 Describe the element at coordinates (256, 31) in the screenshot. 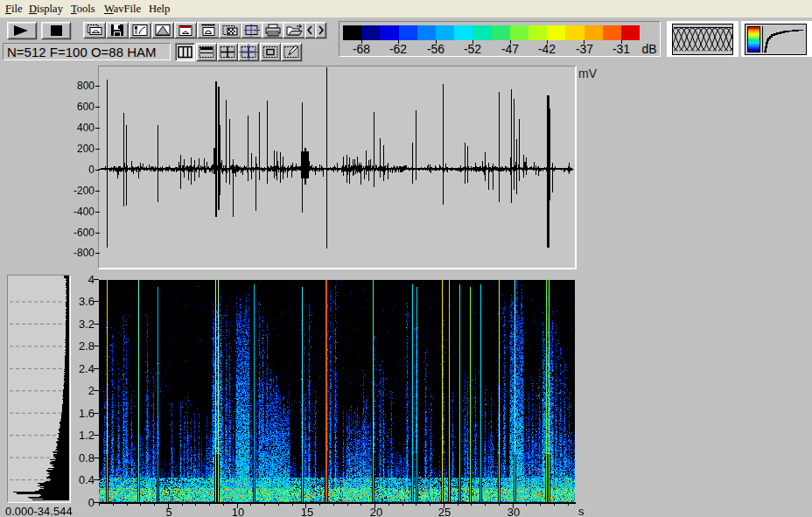

I see `svg-text: S` at that location.